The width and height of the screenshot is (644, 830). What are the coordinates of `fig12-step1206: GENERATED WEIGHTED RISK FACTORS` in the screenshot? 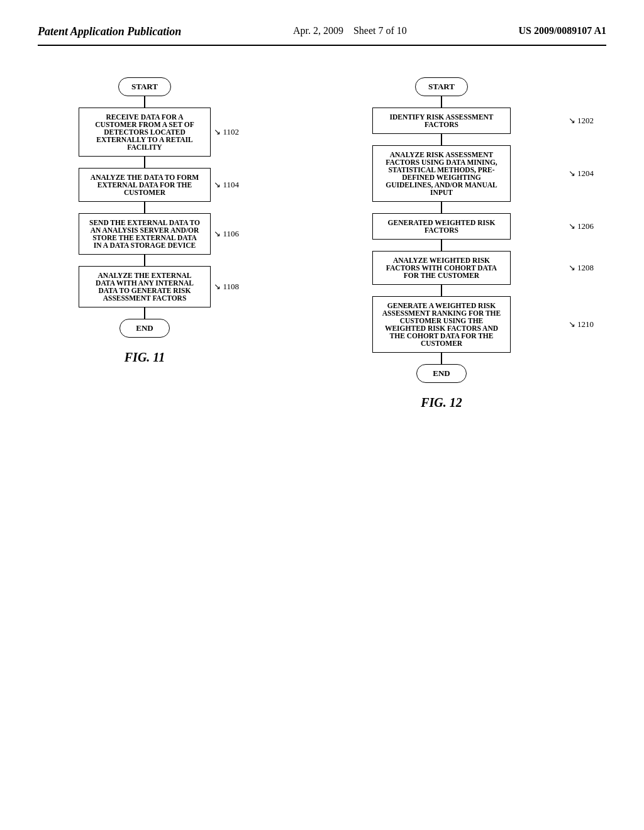 It's located at (441, 226).